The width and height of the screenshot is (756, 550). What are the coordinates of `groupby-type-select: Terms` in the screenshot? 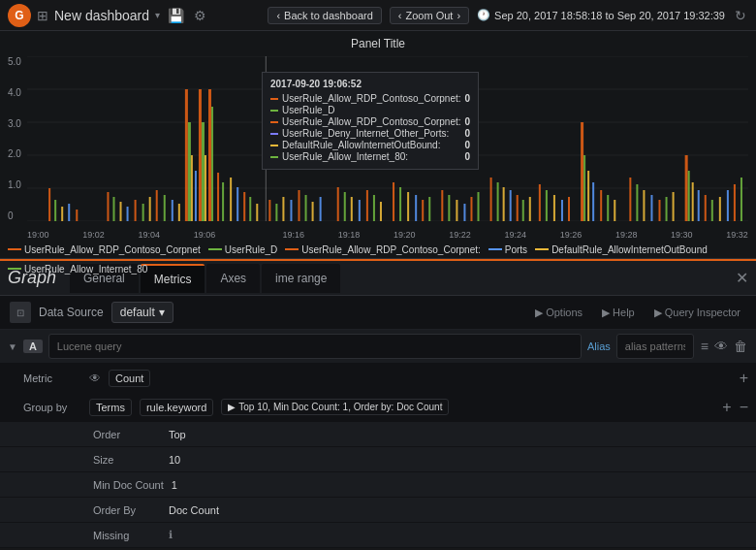 It's located at (110, 407).